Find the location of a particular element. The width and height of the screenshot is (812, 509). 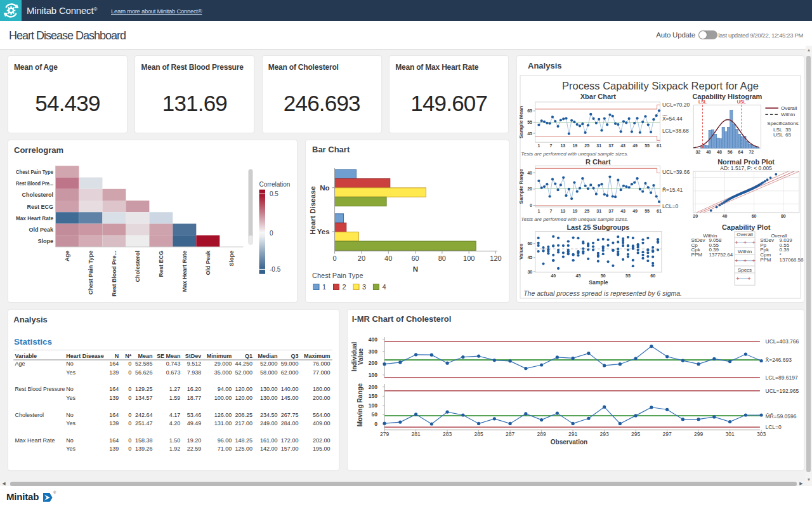

svg-text: Median is located at coordinates (268, 356).